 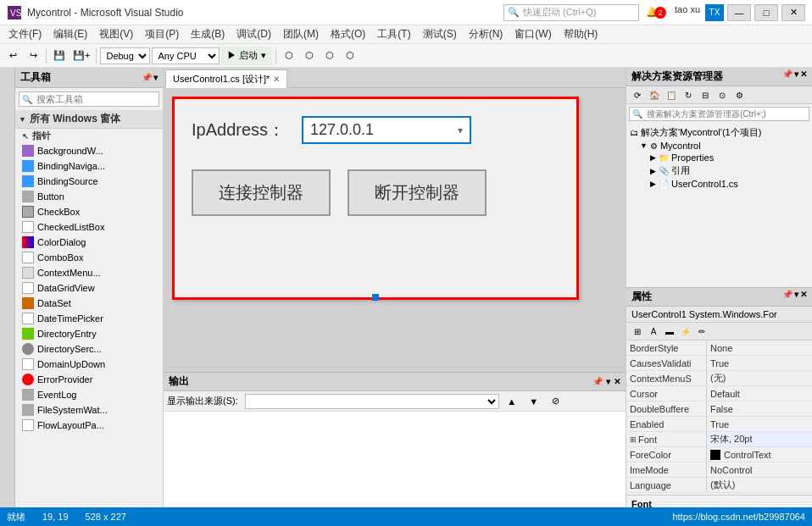 I want to click on toolbox-item: CheckBox, so click(x=89, y=212).